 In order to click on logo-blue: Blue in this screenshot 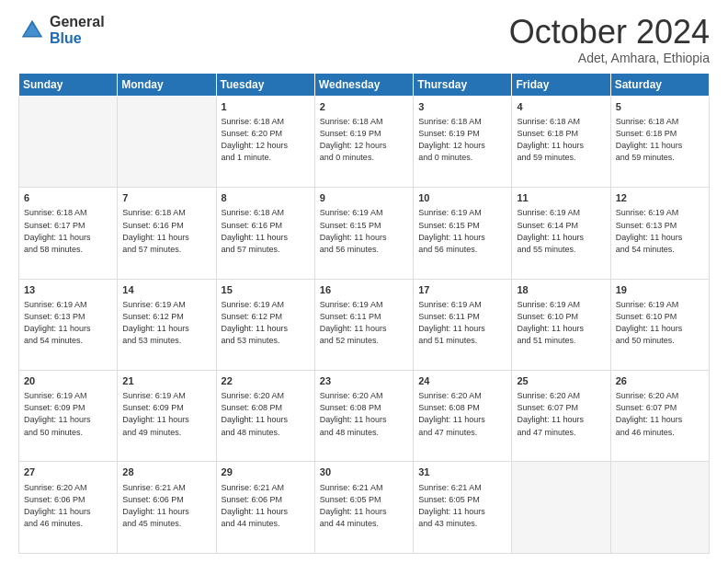, I will do `click(77, 39)`.